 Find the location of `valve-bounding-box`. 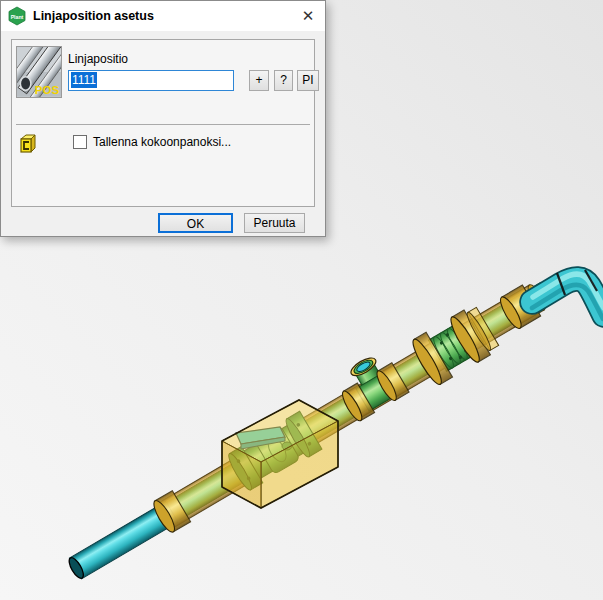

valve-bounding-box is located at coordinates (280, 454).